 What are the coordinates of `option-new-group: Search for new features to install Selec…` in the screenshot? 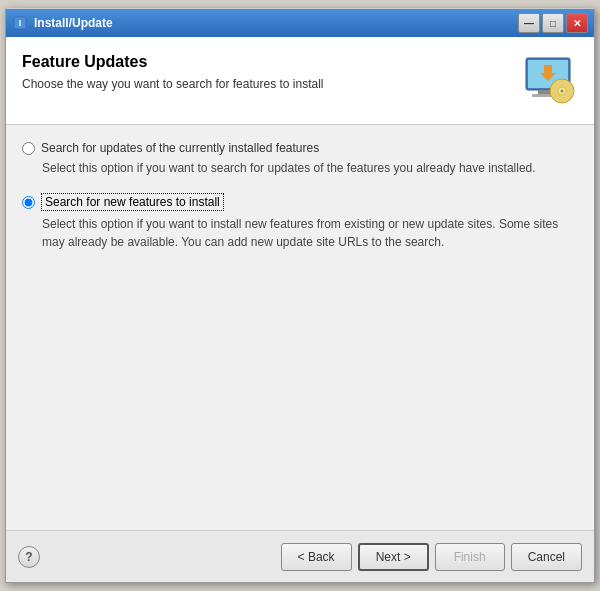 It's located at (300, 222).